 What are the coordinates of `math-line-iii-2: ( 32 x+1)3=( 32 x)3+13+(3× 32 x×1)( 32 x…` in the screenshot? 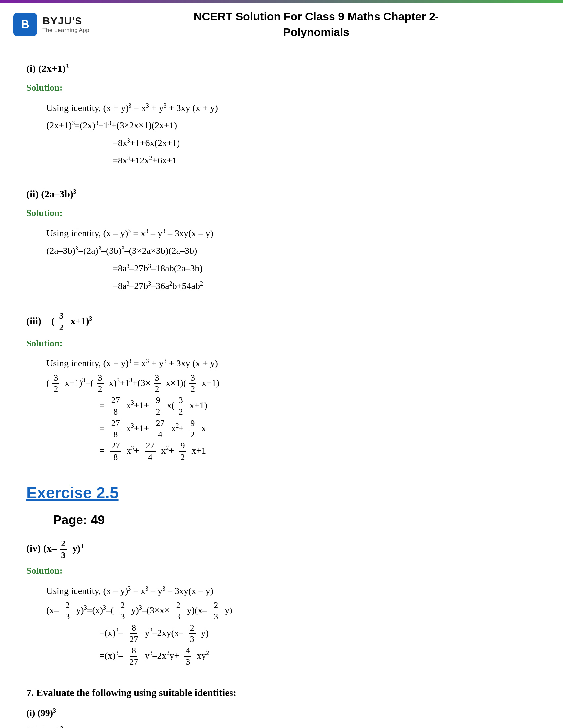 It's located at (292, 384).